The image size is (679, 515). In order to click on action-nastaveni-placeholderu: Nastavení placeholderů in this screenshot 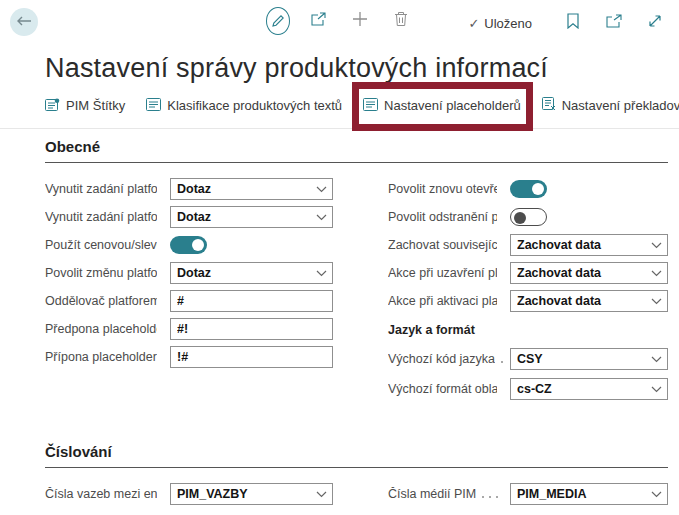, I will do `click(442, 106)`.